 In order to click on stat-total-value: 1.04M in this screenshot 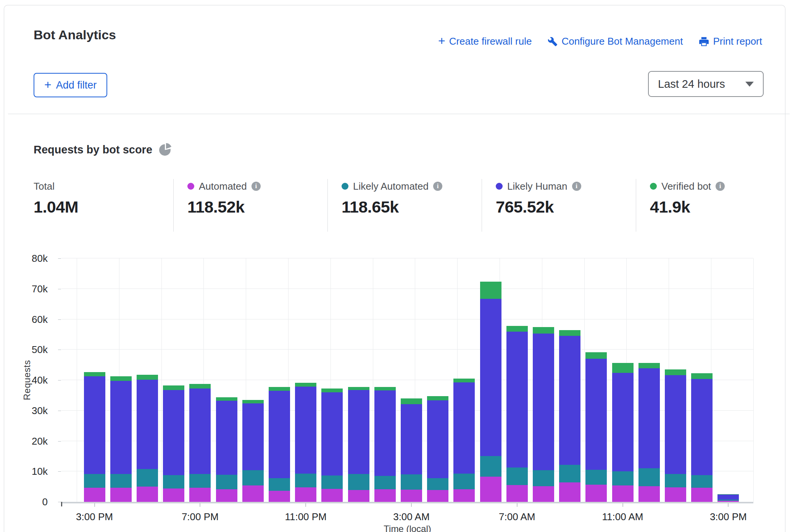, I will do `click(102, 207)`.